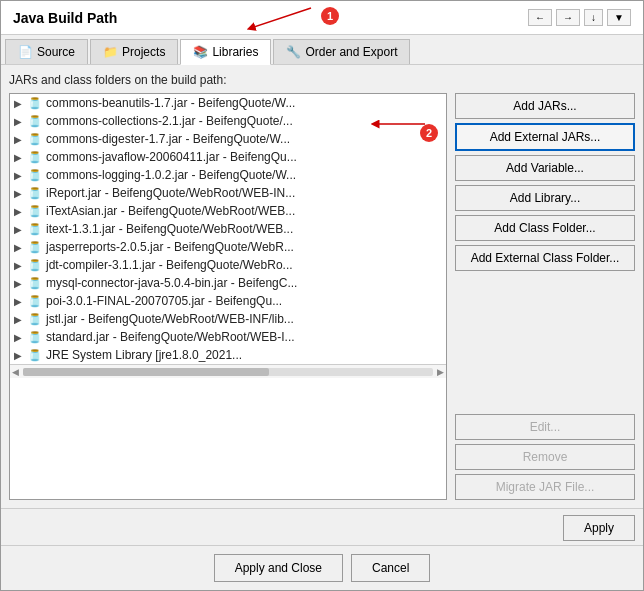 The image size is (644, 591). I want to click on tab-libraries: 📚 Libraries, so click(226, 52).